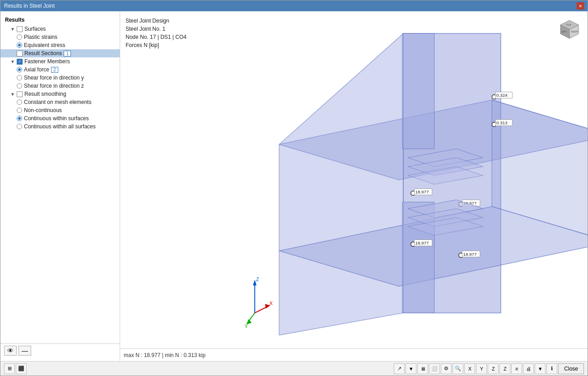 This screenshot has height=376, width=588. What do you see at coordinates (47, 61) in the screenshot?
I see `fastener-members-label: Fastener Members` at bounding box center [47, 61].